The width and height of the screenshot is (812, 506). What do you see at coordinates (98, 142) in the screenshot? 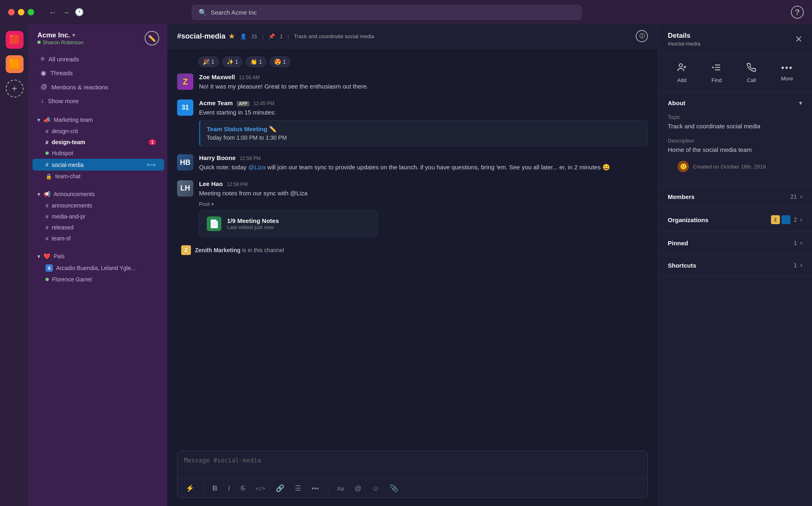
I see `channel-design-team: # design-team 1` at bounding box center [98, 142].